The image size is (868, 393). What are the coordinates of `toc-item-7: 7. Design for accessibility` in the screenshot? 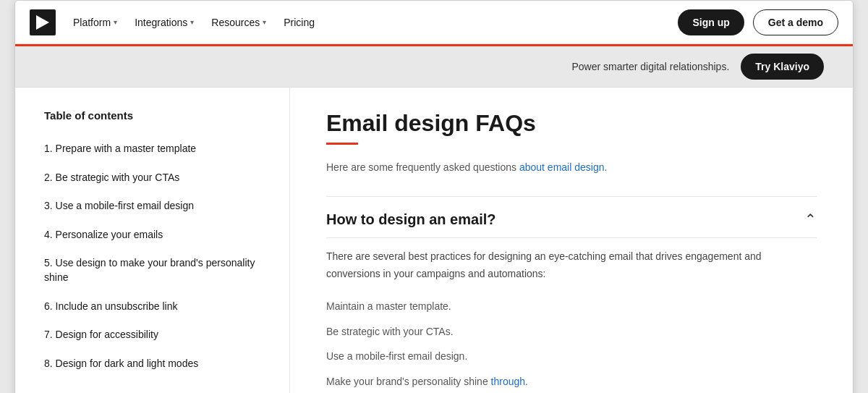 It's located at (152, 335).